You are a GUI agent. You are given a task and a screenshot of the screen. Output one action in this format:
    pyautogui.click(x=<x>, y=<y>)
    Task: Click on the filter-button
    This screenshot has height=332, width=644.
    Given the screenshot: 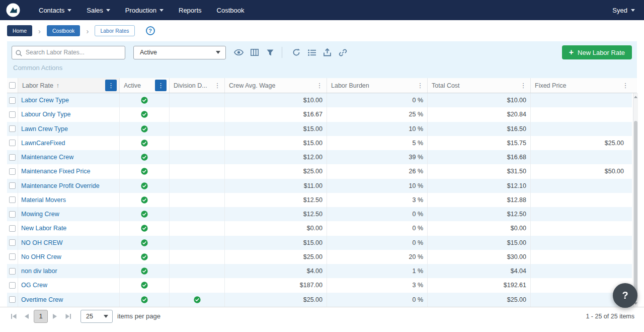 What is the action you would take?
    pyautogui.click(x=270, y=52)
    